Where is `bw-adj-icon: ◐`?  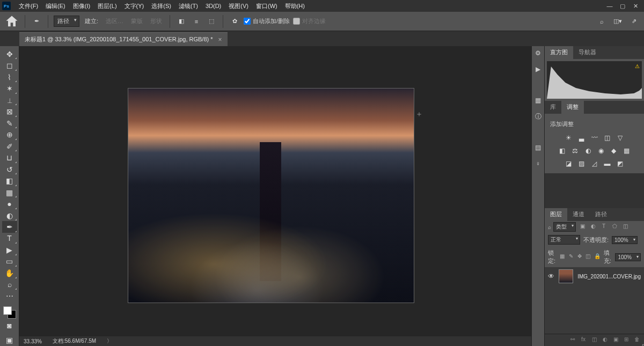 bw-adj-icon: ◐ is located at coordinates (588, 151).